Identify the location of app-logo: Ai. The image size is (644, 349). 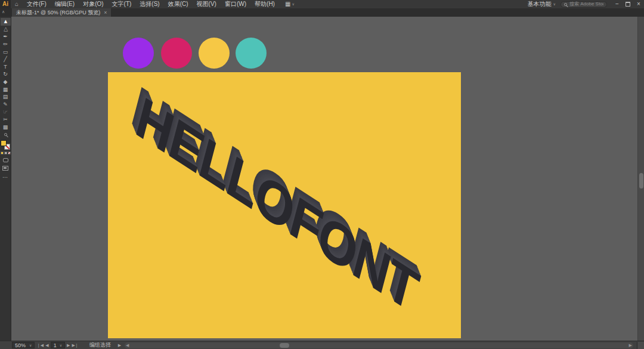
(5, 4).